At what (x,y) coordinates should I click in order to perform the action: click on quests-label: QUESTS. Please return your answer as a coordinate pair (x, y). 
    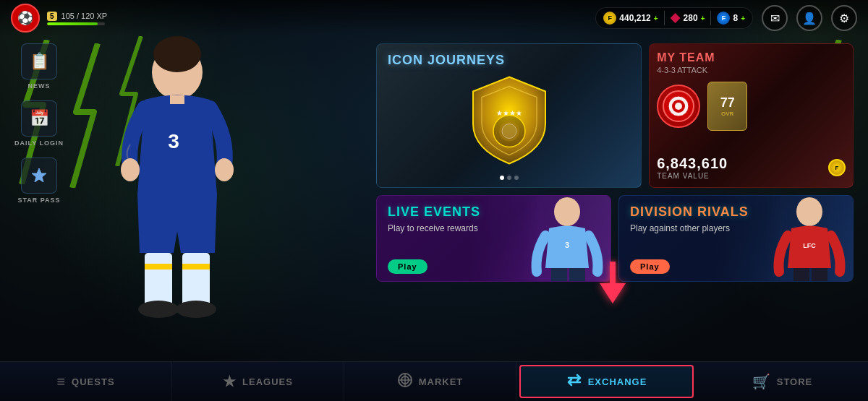
    Looking at the image, I should click on (93, 381).